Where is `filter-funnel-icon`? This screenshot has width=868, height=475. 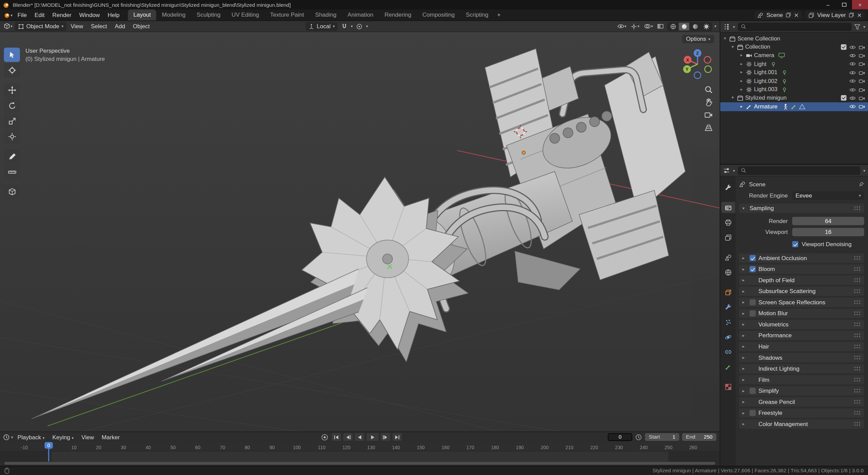 filter-funnel-icon is located at coordinates (857, 27).